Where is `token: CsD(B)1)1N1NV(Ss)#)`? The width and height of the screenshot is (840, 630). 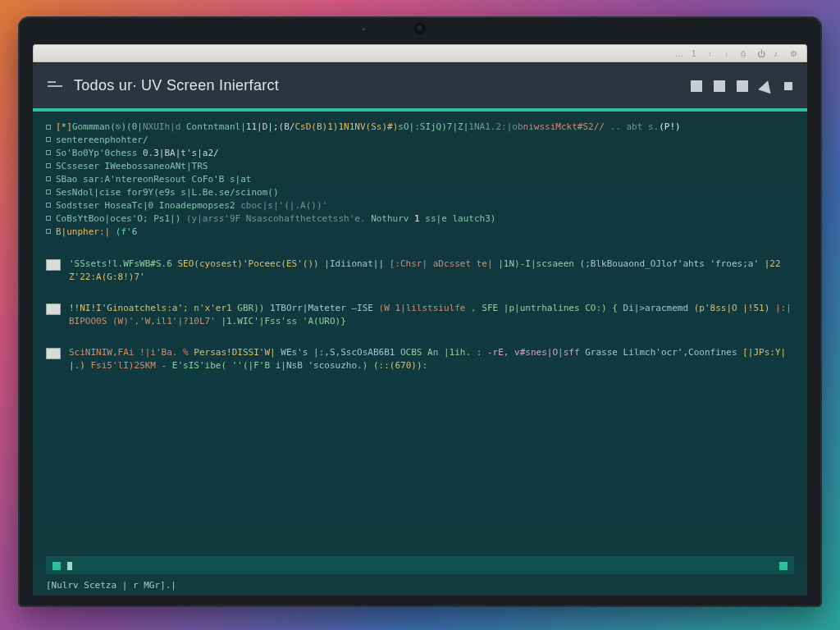 token: CsD(B)1)1N1NV(Ss)#) is located at coordinates (346, 126).